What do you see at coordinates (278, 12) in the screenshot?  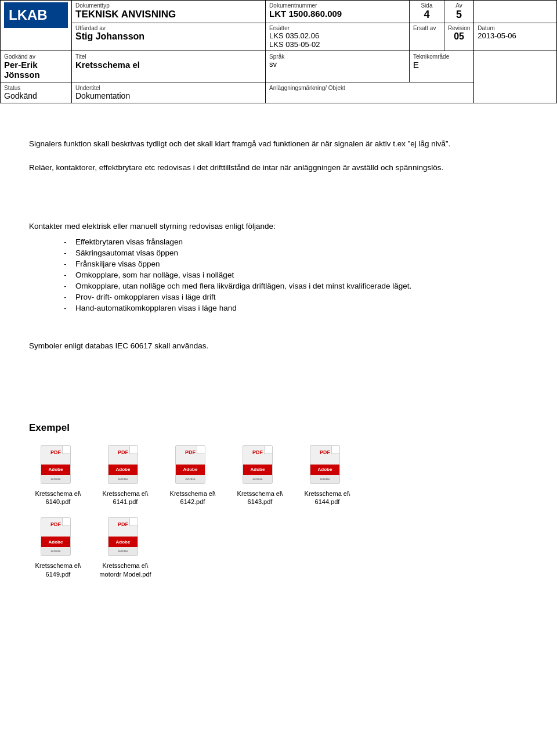 I see `header-row1: LKAB Dokumenttyp TEKNISK ANVISNING Dokum…` at bounding box center [278, 12].